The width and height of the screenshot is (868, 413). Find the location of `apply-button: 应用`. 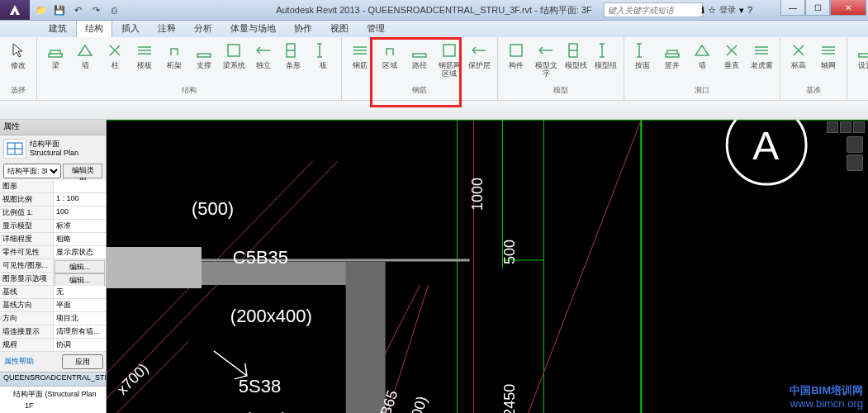

apply-button: 应用 is located at coordinates (83, 362).